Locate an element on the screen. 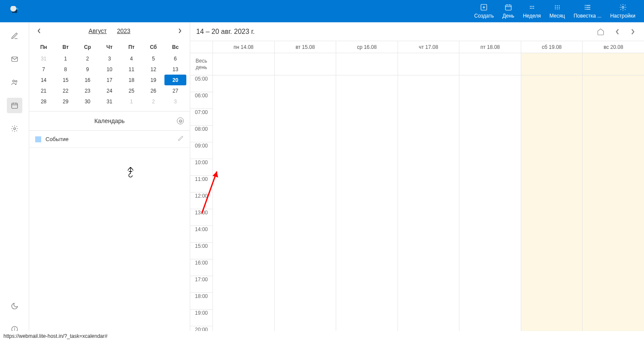  mini-weekday: Пт is located at coordinates (131, 47).